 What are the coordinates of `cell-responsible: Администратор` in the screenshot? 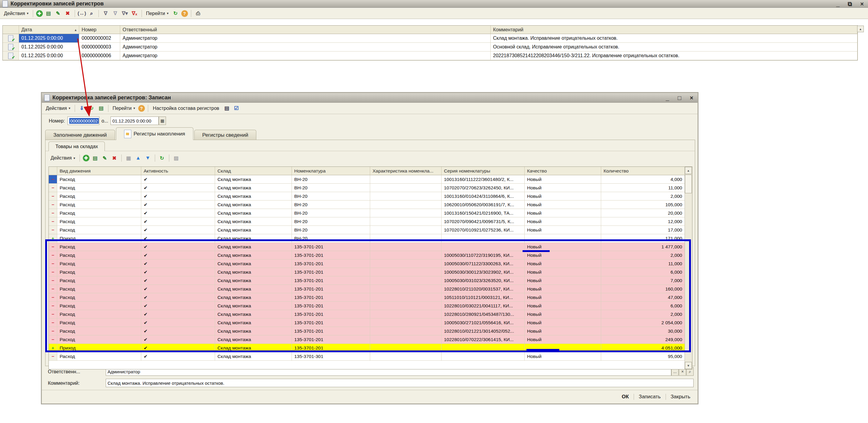 It's located at (305, 47).